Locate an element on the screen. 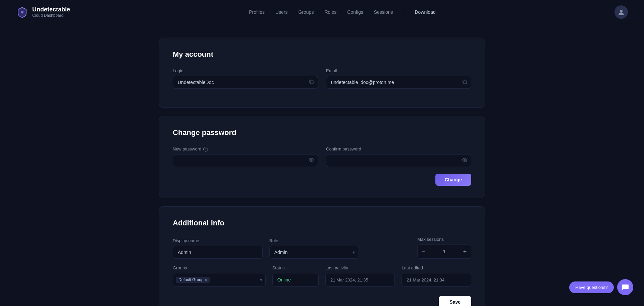 This screenshot has width=644, height=306. groups-label: Groups is located at coordinates (219, 268).